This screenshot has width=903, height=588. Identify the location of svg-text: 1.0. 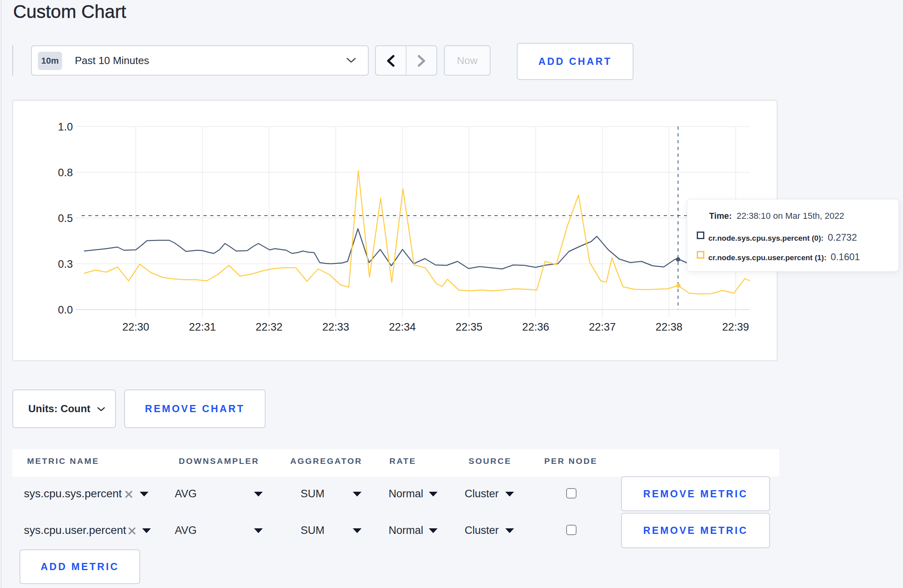
(65, 127).